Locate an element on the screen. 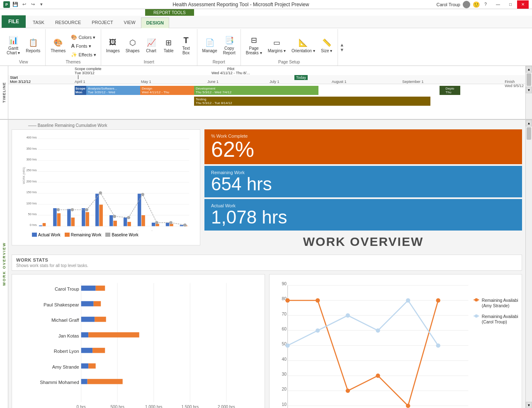 The height and width of the screenshot is (408, 532). svg-text: 90 is located at coordinates (284, 284).